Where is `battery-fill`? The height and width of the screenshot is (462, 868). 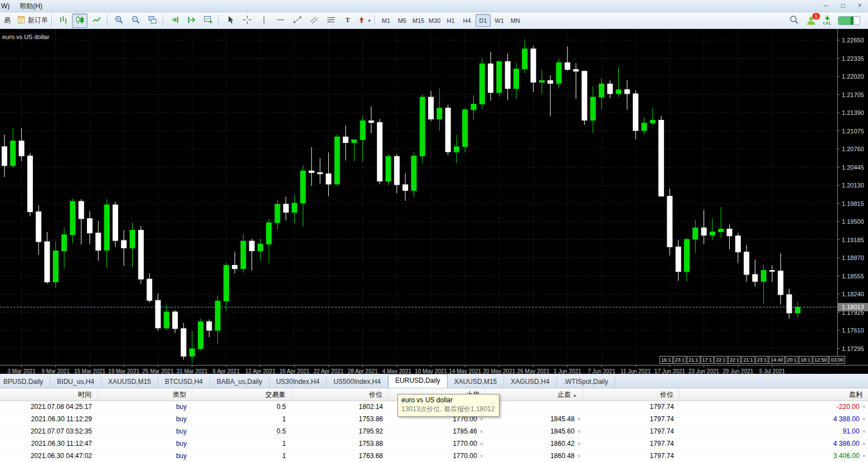
battery-fill is located at coordinates (845, 21).